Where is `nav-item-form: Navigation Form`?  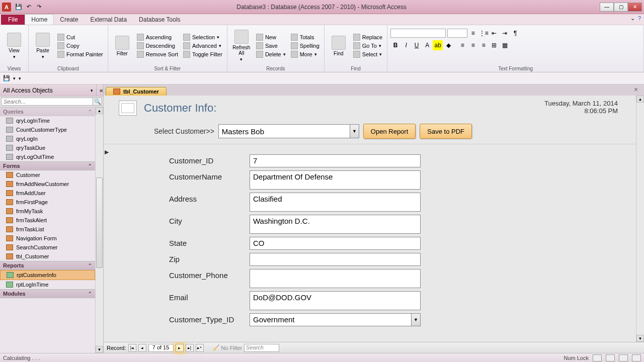
nav-item-form: Navigation Form is located at coordinates (47, 238).